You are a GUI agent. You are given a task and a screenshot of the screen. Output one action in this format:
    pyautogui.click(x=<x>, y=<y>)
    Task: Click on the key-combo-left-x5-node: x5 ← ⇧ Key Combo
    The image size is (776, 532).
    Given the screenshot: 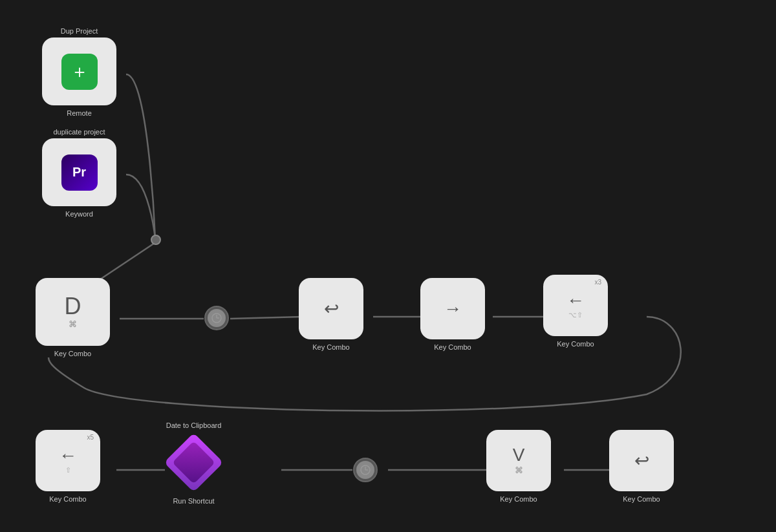 What is the action you would take?
    pyautogui.click(x=68, y=467)
    